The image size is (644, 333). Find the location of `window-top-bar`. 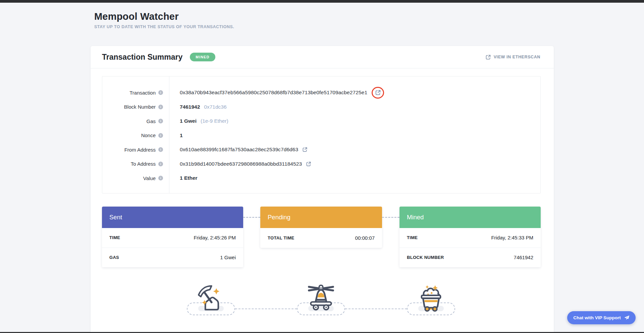

window-top-bar is located at coordinates (322, 1).